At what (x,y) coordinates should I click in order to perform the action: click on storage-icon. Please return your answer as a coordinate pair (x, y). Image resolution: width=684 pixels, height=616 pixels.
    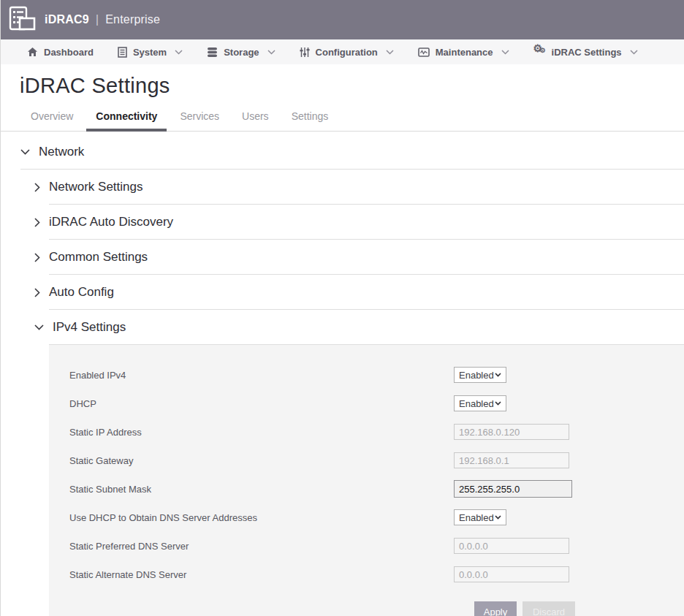
    Looking at the image, I should click on (212, 53).